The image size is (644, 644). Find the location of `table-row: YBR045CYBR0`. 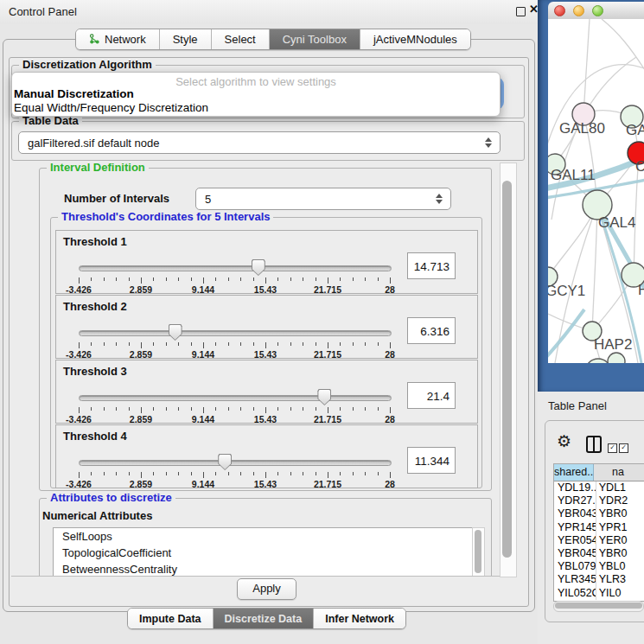

table-row: YBR045CYBR0 is located at coordinates (599, 553).